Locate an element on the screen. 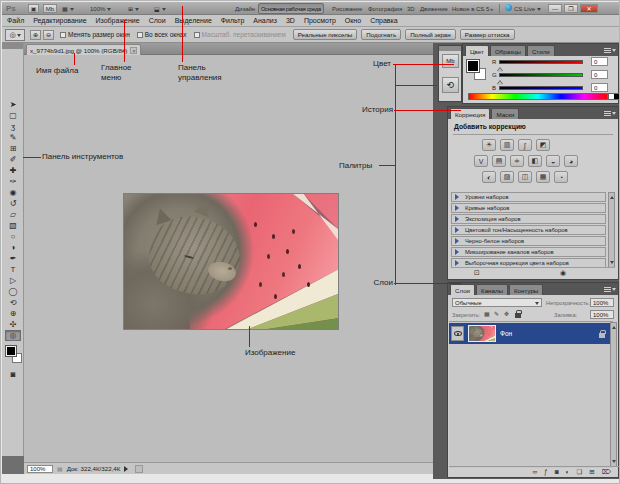 The width and height of the screenshot is (620, 484). resize-windows-checkbox: Менять размер окон is located at coordinates (95, 34).